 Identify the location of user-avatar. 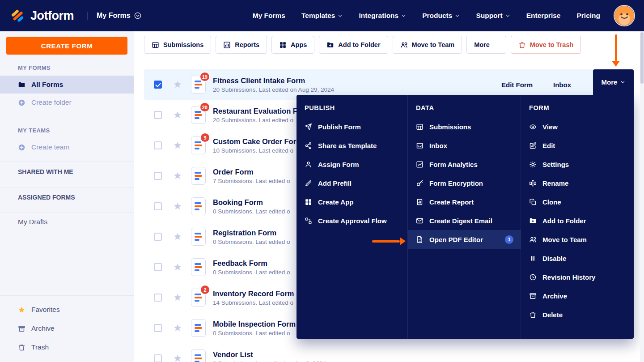
(624, 16).